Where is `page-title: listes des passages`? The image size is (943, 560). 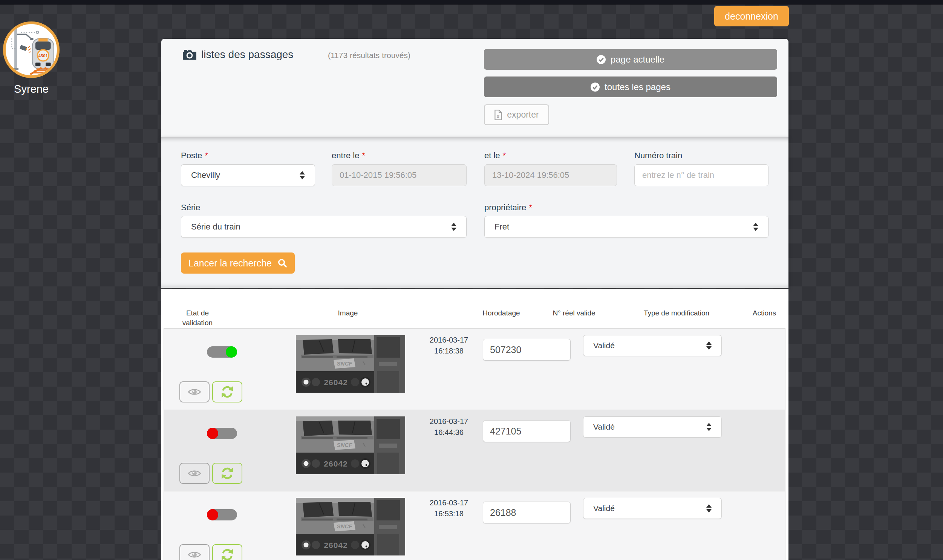 page-title: listes des passages is located at coordinates (238, 55).